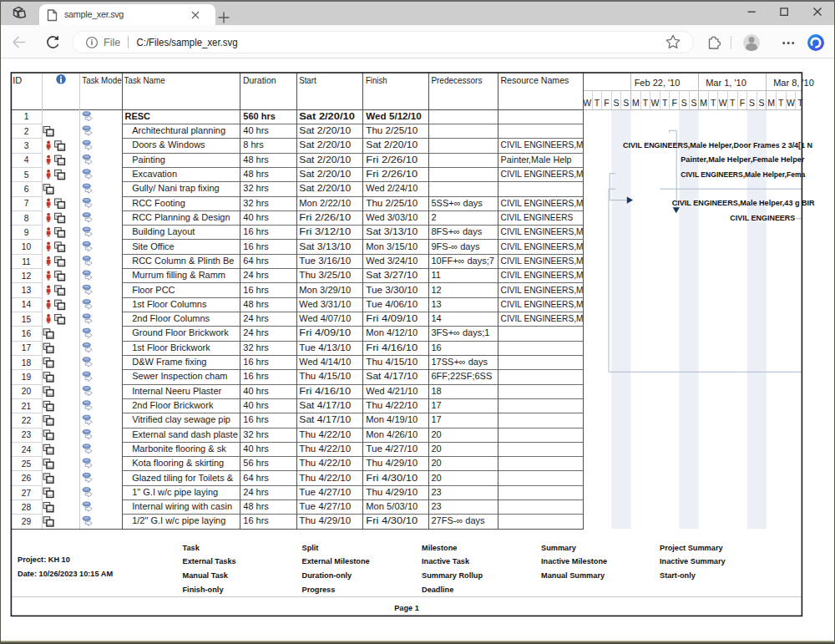  Describe the element at coordinates (439, 548) in the screenshot. I see `svg-text: Milestone` at that location.